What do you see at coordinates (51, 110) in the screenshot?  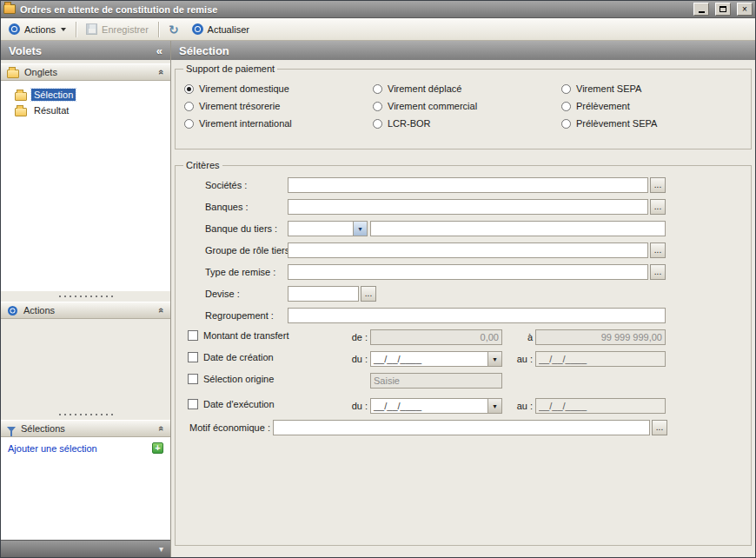 I see `tree-item-label: Résultat` at bounding box center [51, 110].